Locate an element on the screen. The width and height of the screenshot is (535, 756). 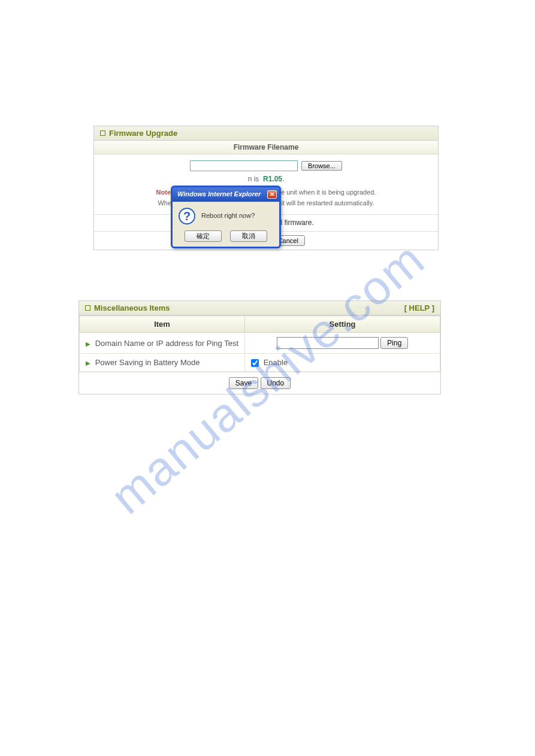
misc-footer: Save Undo is located at coordinates (260, 383).